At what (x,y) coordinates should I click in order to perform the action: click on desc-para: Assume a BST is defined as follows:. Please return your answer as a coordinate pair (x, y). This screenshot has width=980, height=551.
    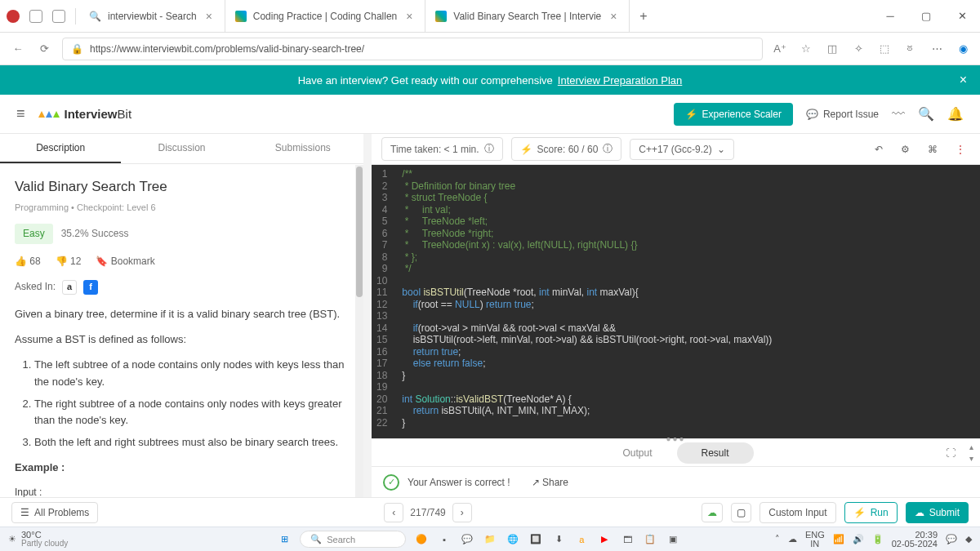
    Looking at the image, I should click on (181, 340).